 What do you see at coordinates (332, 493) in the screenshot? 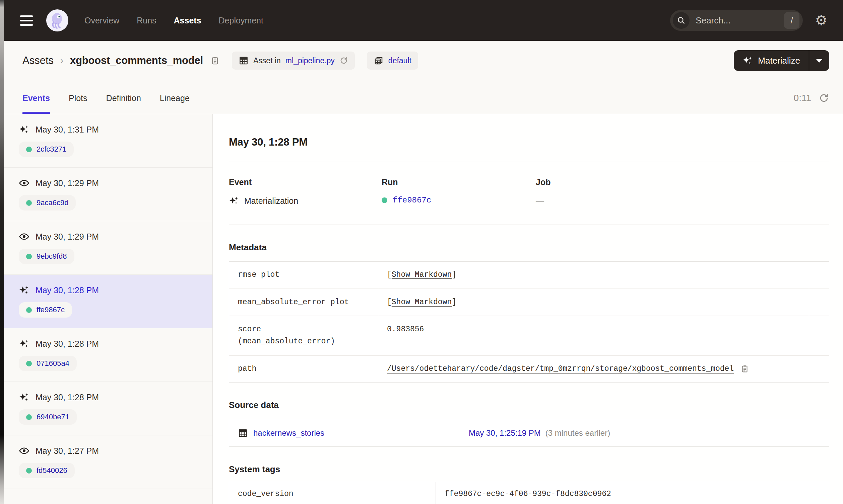
I see `system-tag-key: code_version` at bounding box center [332, 493].